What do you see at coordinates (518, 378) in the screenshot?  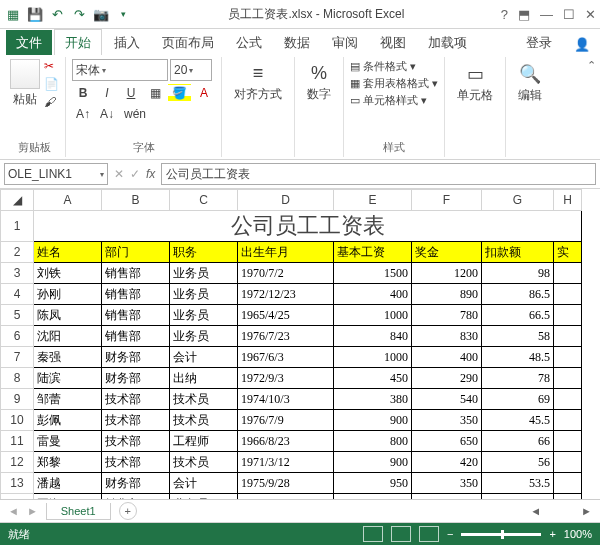 I see `cell: 78` at bounding box center [518, 378].